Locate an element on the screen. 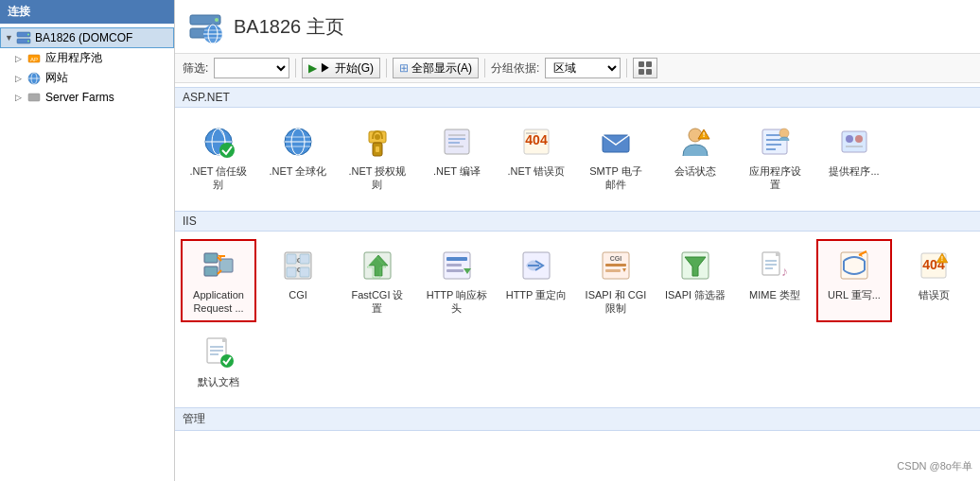 This screenshot has width=980, height=481. separator1 is located at coordinates (295, 68).